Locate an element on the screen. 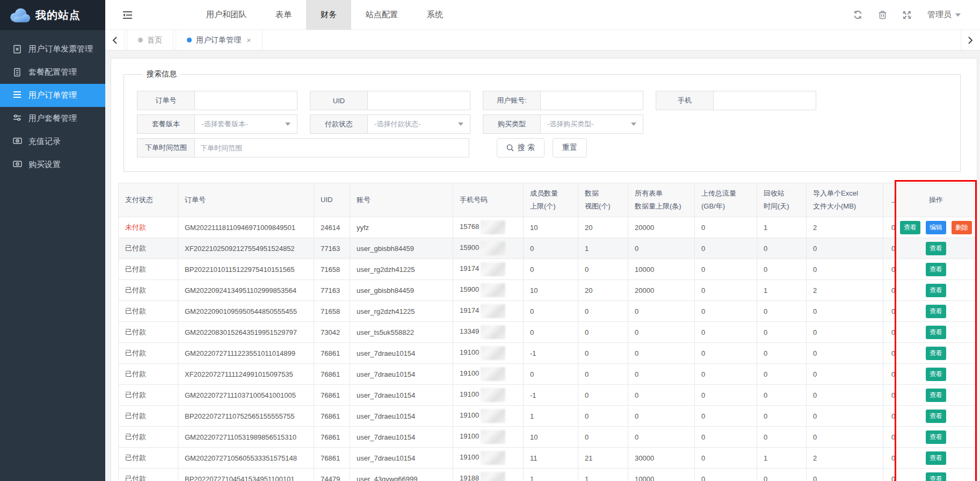  phone-prefix: 19100 is located at coordinates (469, 436).